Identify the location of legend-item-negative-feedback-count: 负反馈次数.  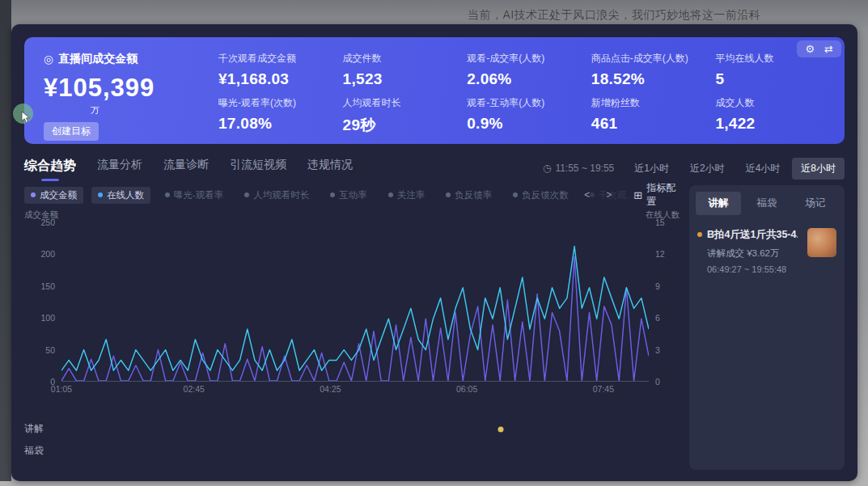
(540, 196).